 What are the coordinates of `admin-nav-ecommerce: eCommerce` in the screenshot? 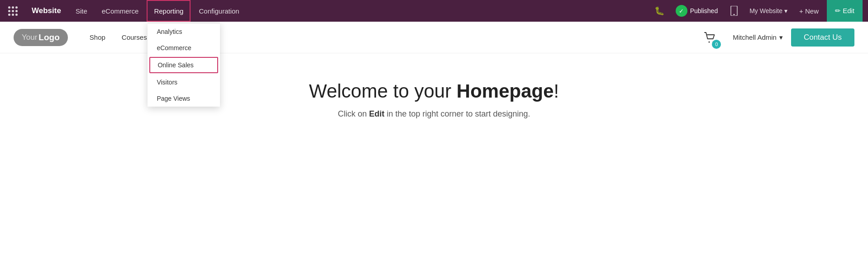 It's located at (120, 11).